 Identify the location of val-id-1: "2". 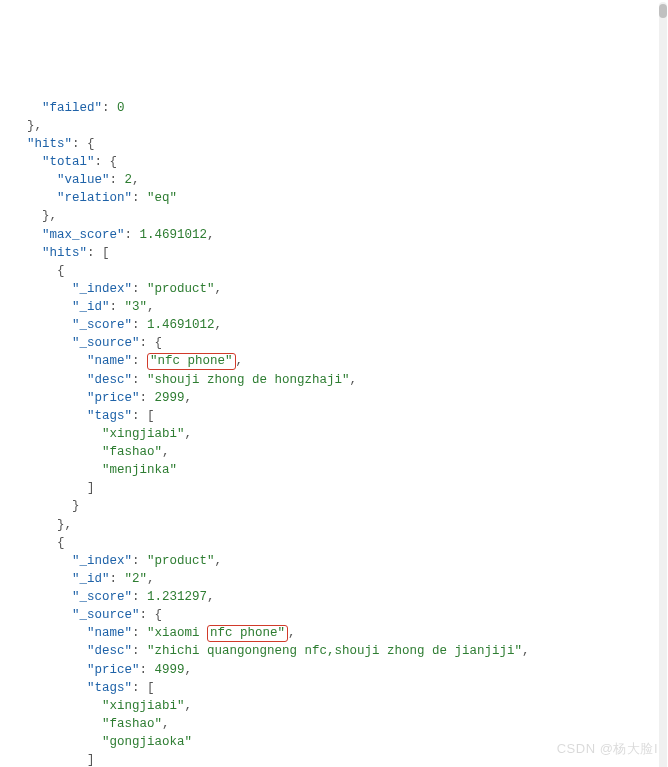
(136, 579).